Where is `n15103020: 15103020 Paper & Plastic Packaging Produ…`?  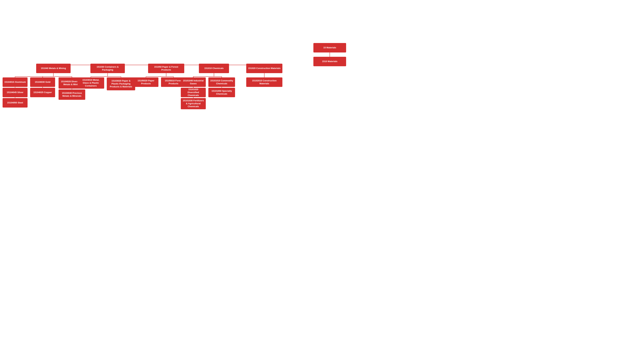
n15103020: 15103020 Paper & Plastic Packaging Produ… is located at coordinates (121, 84).